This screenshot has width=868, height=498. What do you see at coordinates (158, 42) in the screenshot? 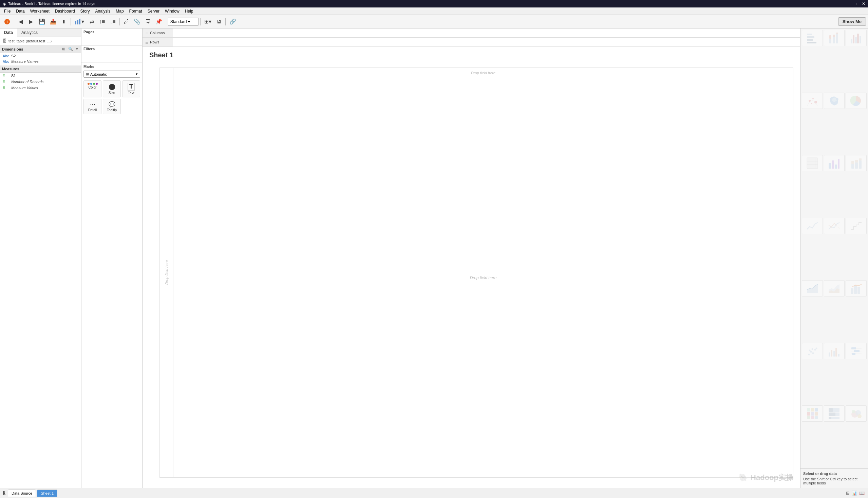
I see `rows-label: ⚌ Rows` at bounding box center [158, 42].